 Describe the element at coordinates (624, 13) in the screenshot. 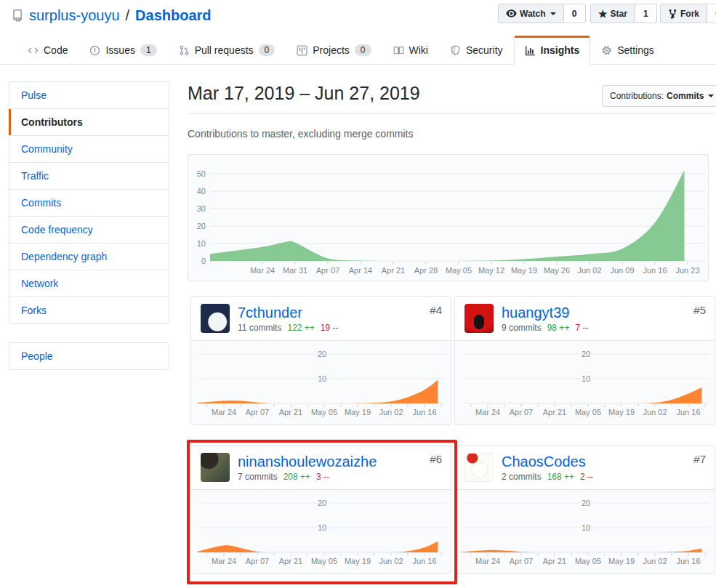

I see `star-group: ★ Star 1` at that location.